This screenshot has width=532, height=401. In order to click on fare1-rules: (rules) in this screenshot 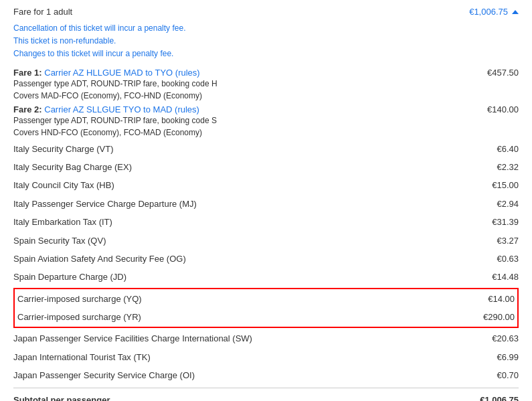, I will do `click(187, 72)`.